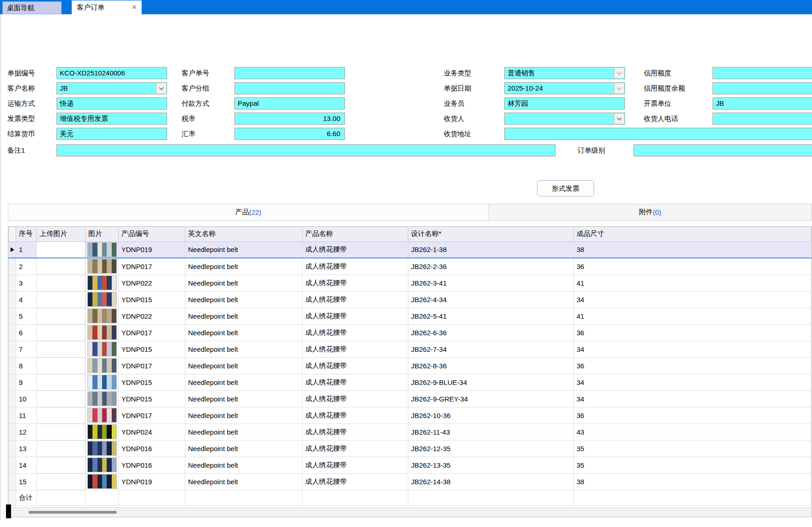 The width and height of the screenshot is (812, 527). What do you see at coordinates (565, 73) in the screenshot?
I see `business-type-dropdown: 普通销售` at bounding box center [565, 73].